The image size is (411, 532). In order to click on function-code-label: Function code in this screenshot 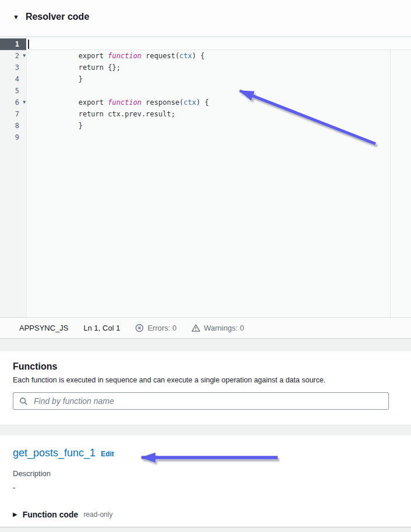, I will do `click(51, 515)`.